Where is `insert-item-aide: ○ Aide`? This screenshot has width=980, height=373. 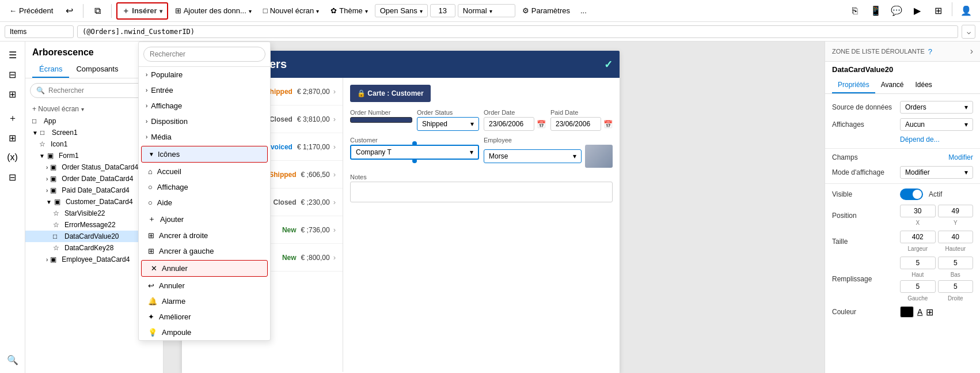 insert-item-aide: ○ Aide is located at coordinates (204, 203).